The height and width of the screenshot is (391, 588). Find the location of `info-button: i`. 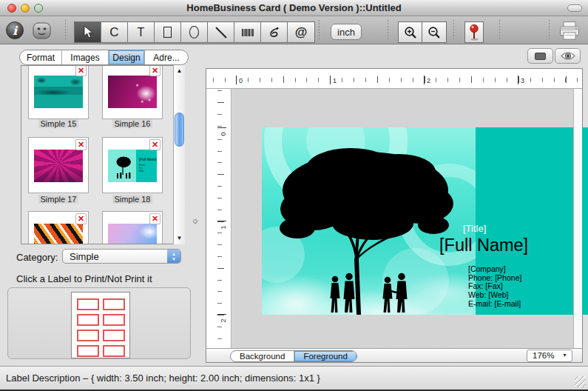

info-button: i is located at coordinates (15, 30).